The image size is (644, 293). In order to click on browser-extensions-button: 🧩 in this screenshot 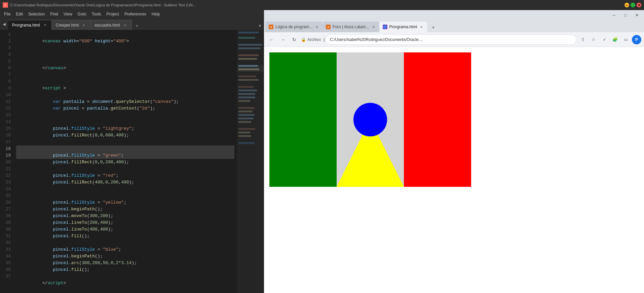, I will do `click(615, 40)`.